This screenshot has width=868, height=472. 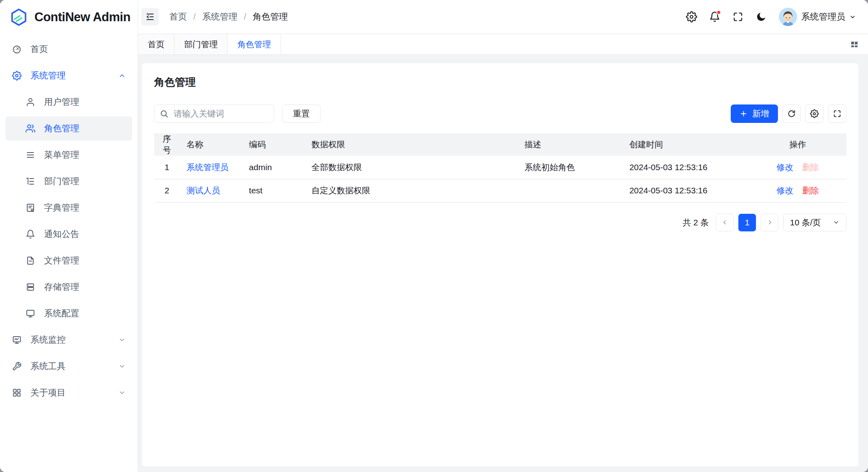 I want to click on role-name-link: 系统管理员, so click(x=207, y=167).